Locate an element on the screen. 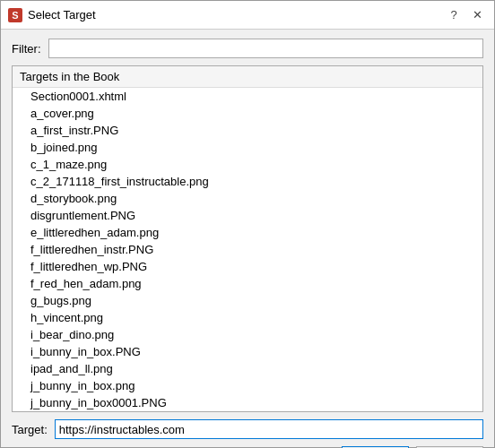 This screenshot has height=448, width=495. list-item: ipad_and_ll.png is located at coordinates (248, 369).